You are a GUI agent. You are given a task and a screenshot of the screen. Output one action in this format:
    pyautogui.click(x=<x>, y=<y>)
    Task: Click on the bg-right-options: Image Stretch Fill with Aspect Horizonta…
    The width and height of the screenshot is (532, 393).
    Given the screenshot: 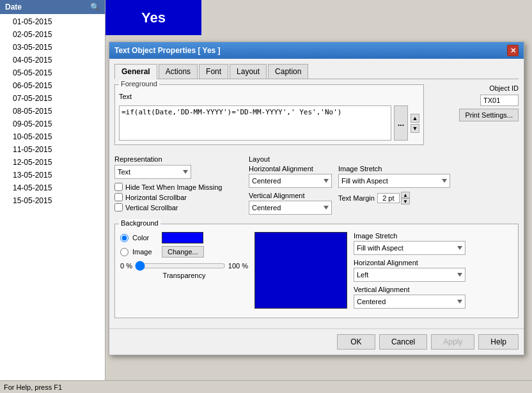 What is the action you would take?
    pyautogui.click(x=434, y=272)
    